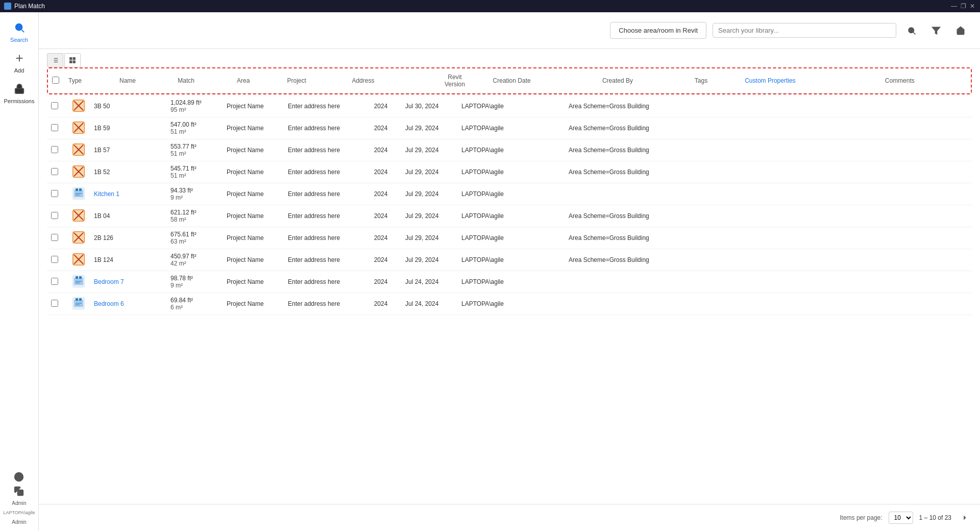 The height and width of the screenshot is (531, 980). I want to click on search-button, so click(912, 31).